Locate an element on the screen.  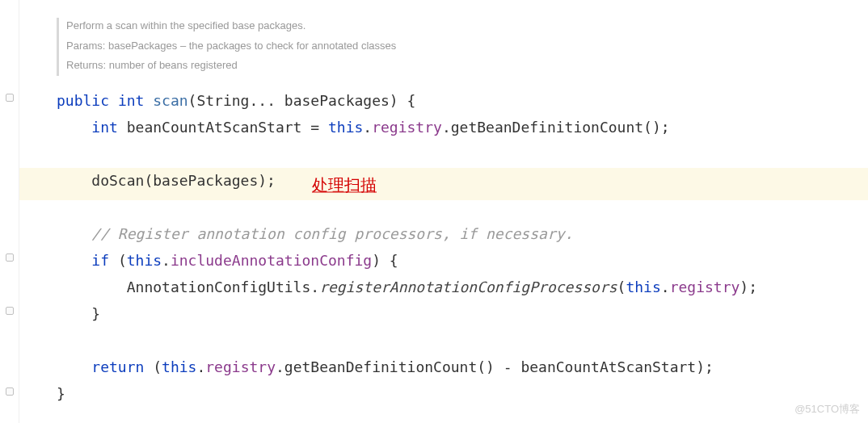
ret-tail: .getBeanDefinitionCount() - beanCountAtS… is located at coordinates (495, 366).